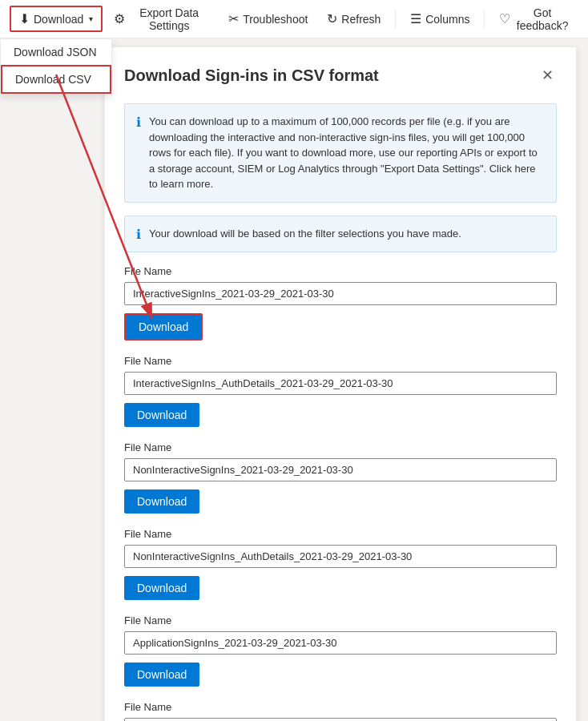 The width and height of the screenshot is (588, 721). Describe the element at coordinates (56, 52) in the screenshot. I see `download-json-item: Download JSON` at that location.